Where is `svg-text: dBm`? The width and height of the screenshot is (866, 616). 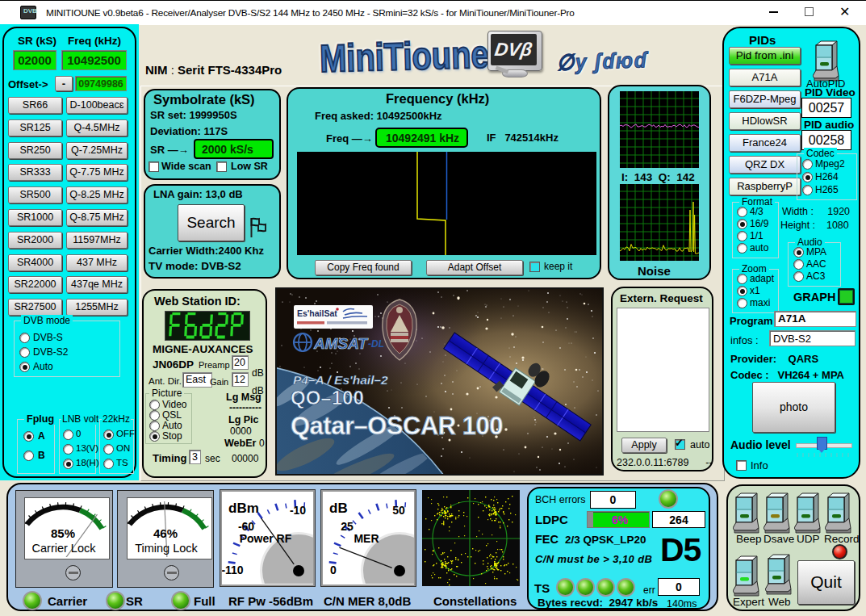
svg-text: dBm is located at coordinates (244, 509).